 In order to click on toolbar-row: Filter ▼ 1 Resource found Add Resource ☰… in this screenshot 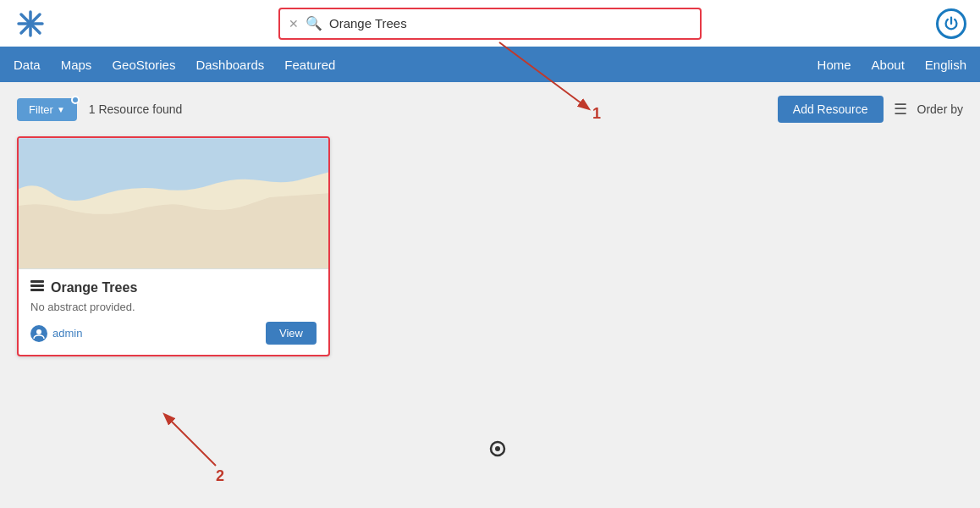, I will do `click(490, 109)`.